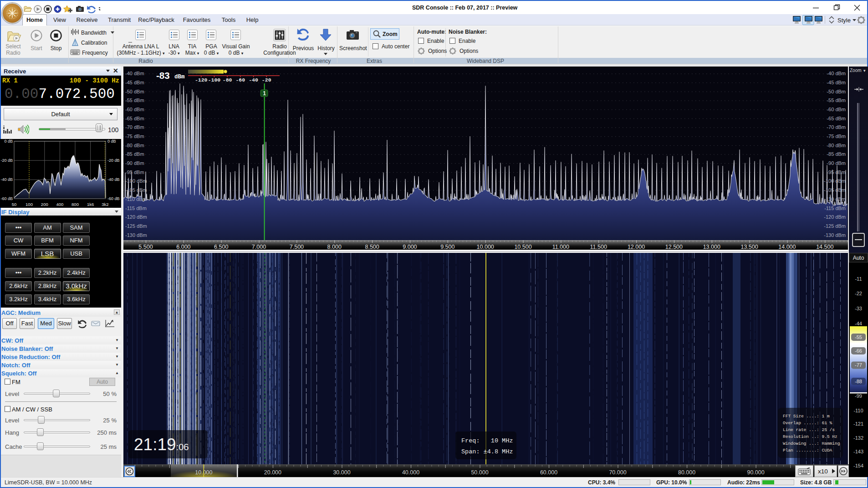 This screenshot has height=488, width=868. I want to click on svg-text: 50, so click(15, 204).